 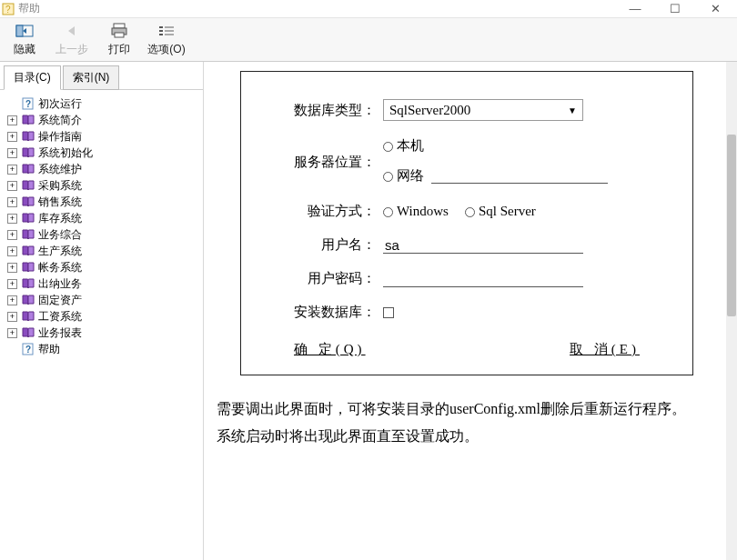 I want to click on tree-item: ?帮助, so click(x=102, y=349).